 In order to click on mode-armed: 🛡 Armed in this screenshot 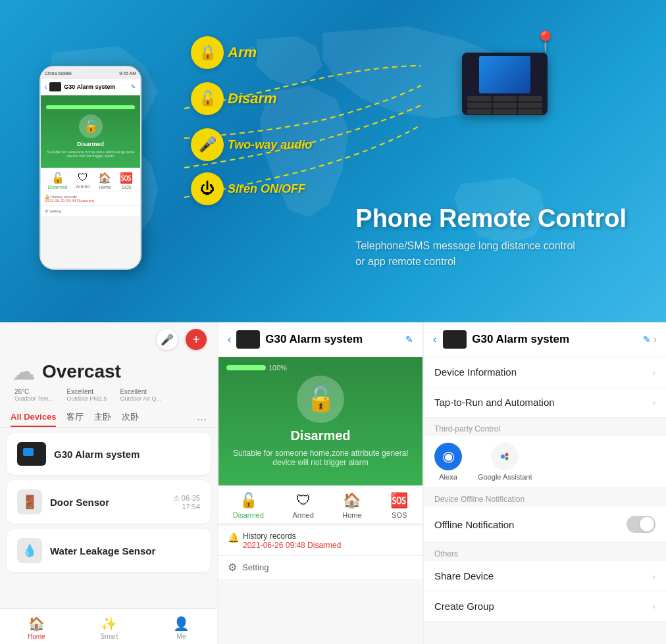, I will do `click(303, 505)`.